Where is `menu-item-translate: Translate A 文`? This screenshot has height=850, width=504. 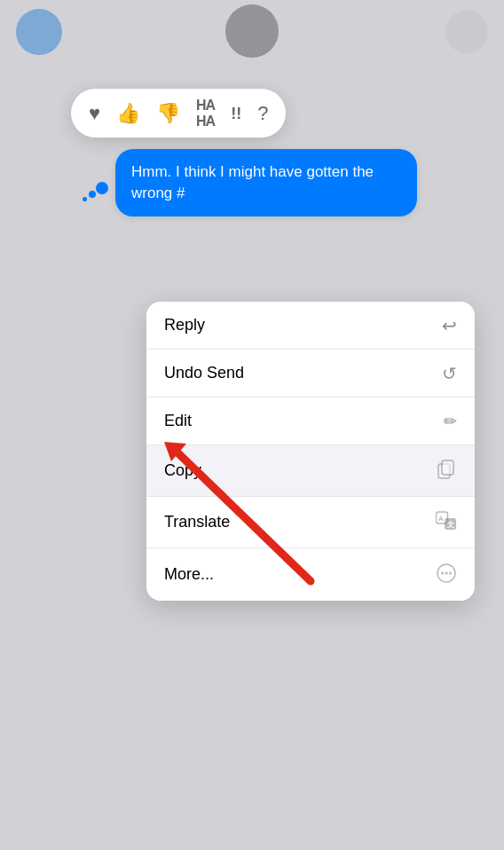 menu-item-translate: Translate A 文 is located at coordinates (311, 523).